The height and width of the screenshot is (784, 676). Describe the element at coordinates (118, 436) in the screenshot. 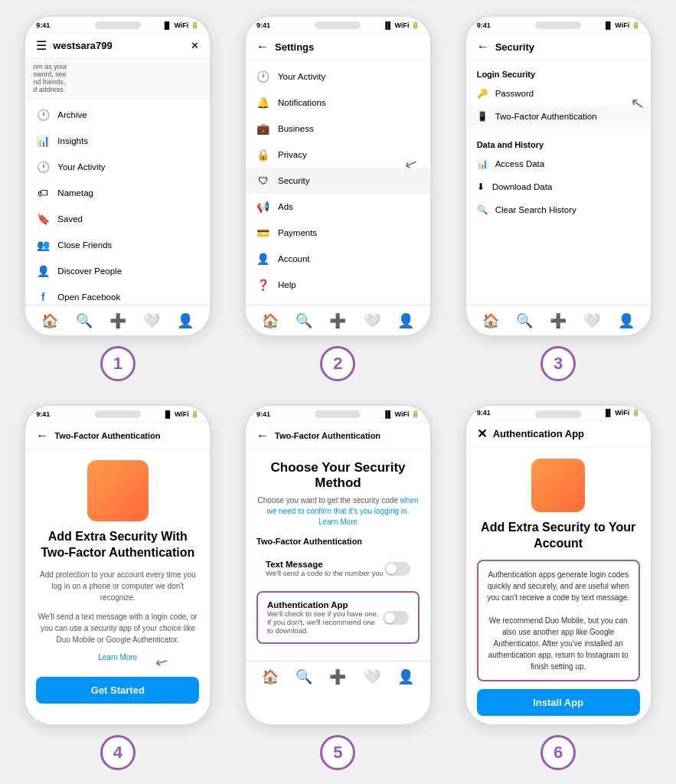

I see `tfa-header-4: ← Two-Factor Authentication` at that location.